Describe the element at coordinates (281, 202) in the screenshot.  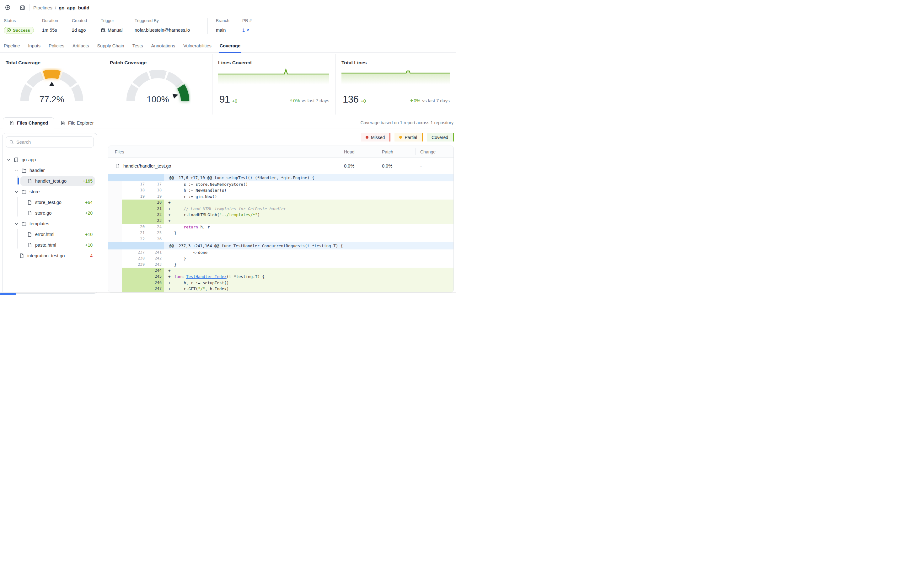
I see `diff-line: 20 +` at that location.